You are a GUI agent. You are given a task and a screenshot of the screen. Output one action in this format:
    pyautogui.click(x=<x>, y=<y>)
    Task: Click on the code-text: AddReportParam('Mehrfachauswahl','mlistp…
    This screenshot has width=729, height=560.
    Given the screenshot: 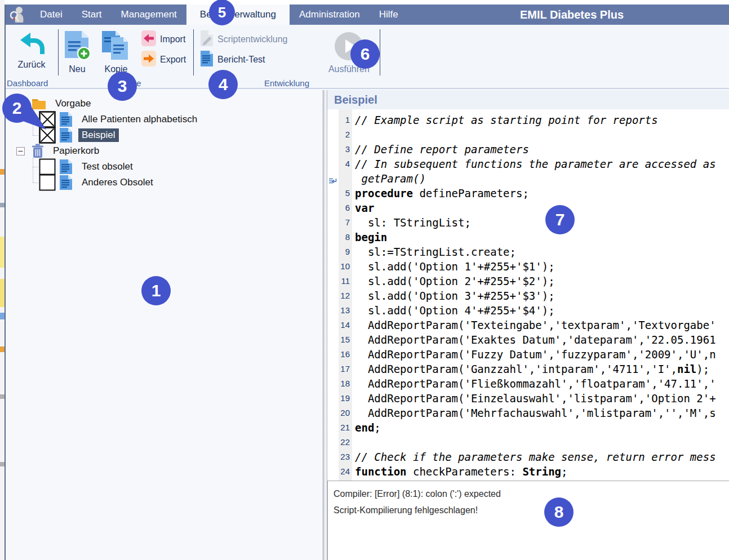 What is the action you would take?
    pyautogui.click(x=534, y=413)
    